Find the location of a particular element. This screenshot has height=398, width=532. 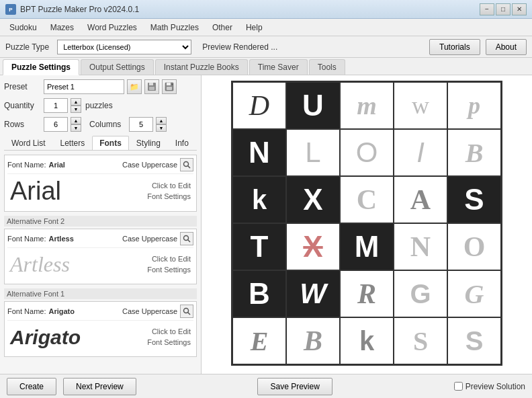

menu-mazes: Mazes is located at coordinates (62, 28).